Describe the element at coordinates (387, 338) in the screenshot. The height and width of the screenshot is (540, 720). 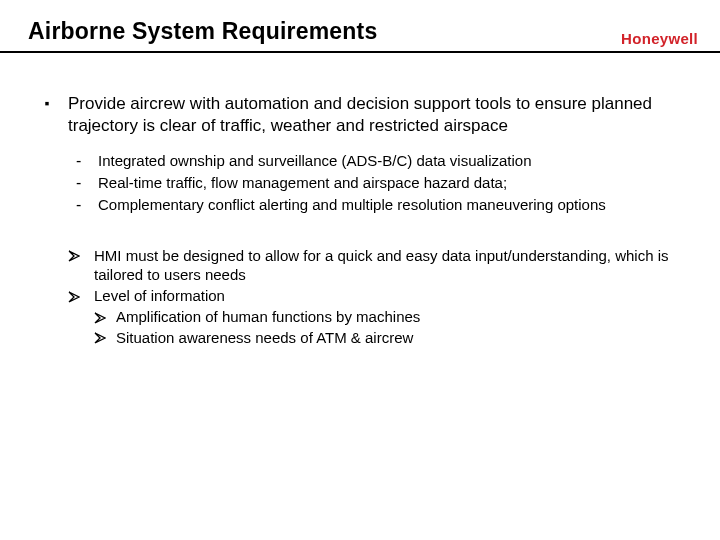
I see `nested-arrow-bullet: Situation awareness needs of ATM & aircr…` at that location.